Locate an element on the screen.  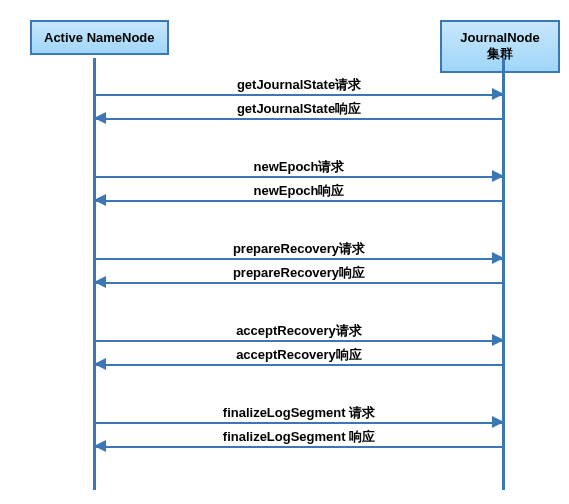
message-label: acceptRecovery请求 is located at coordinates (299, 331).